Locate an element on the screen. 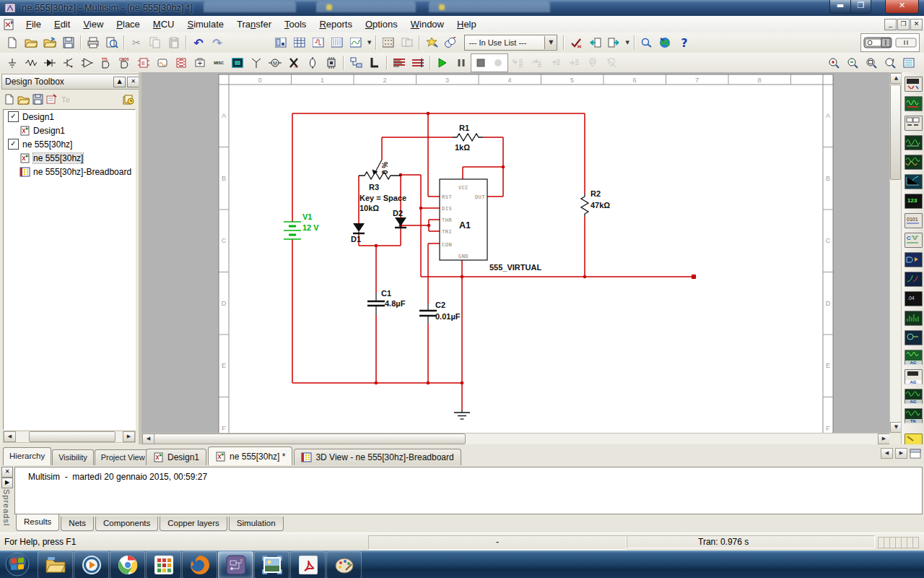 This screenshot has width=924, height=578. tab-scroll-left-icon: ◀ is located at coordinates (886, 454).